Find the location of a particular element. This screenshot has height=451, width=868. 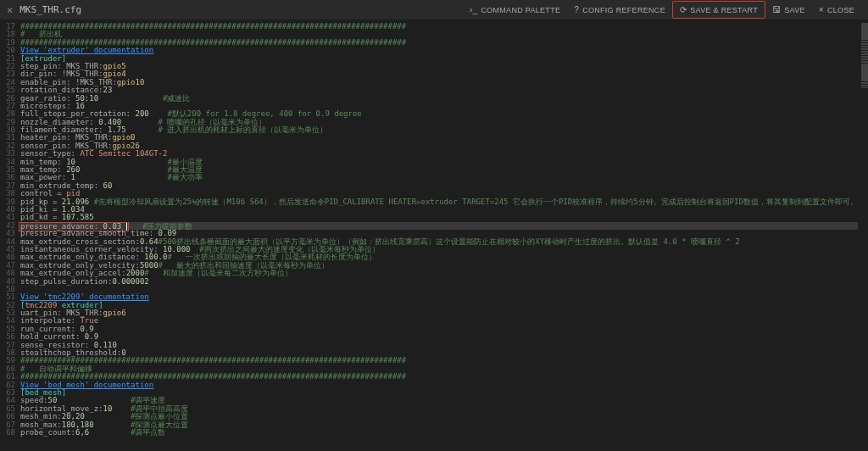

code-line: max_power: 1 #最大功率 is located at coordinates (439, 178).